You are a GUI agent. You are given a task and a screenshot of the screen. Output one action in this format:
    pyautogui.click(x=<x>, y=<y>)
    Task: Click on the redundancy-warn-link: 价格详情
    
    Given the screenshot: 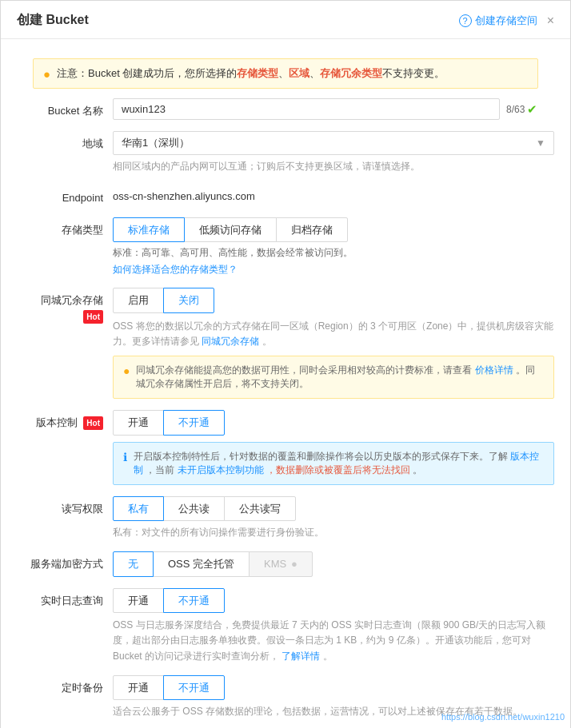 What is the action you would take?
    pyautogui.click(x=494, y=370)
    